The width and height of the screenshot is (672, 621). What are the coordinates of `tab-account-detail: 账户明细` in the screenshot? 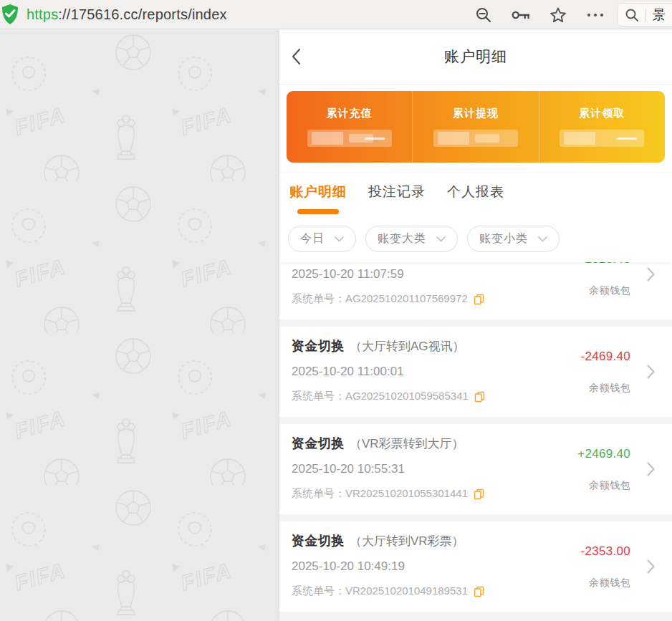 It's located at (318, 198).